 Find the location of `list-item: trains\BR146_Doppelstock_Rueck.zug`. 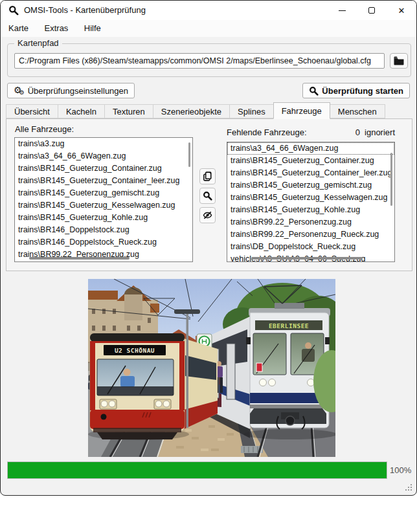

list-item: trains\BR146_Doppelstock_Rueck.zug is located at coordinates (104, 242).